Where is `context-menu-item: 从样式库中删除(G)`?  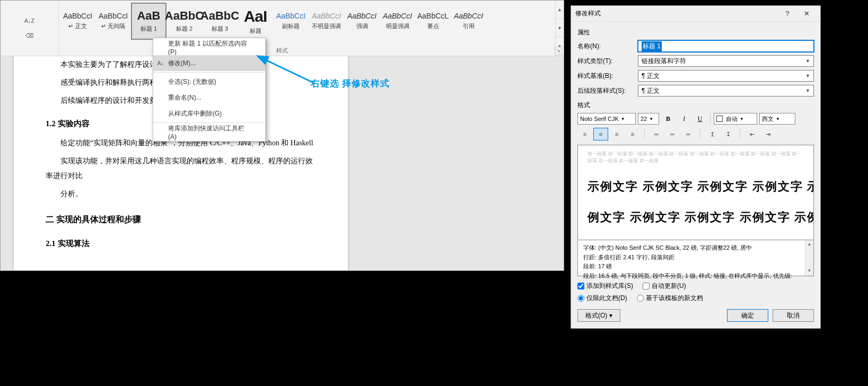 context-menu-item: 从样式库中删除(G) is located at coordinates (209, 113).